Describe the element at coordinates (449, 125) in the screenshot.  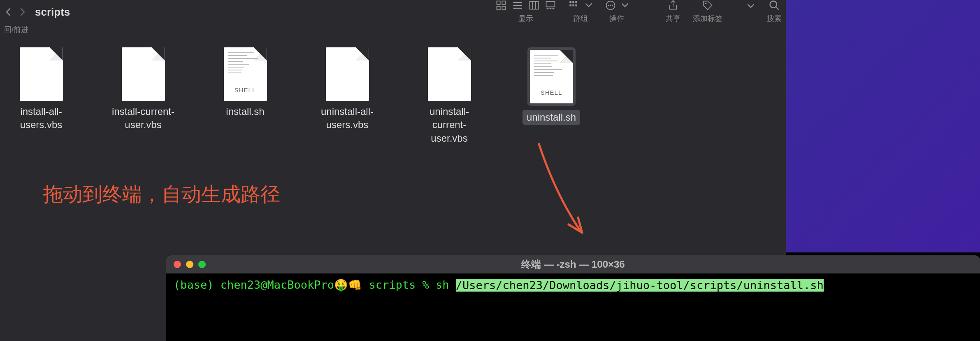
I see `file-name: uninstall-current-user.vbs` at that location.